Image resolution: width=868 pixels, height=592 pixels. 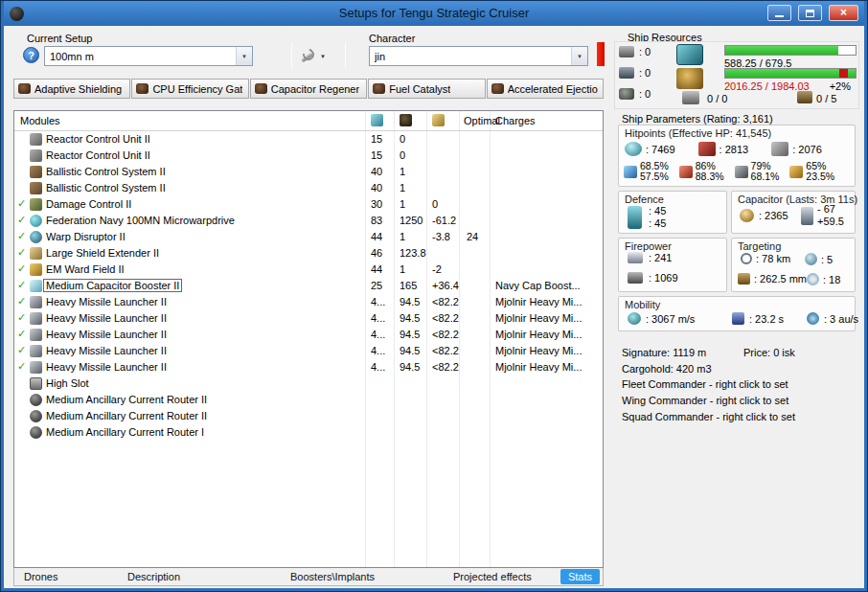 I want to click on bottom-tab-boosters-implants: Boosters\Implants, so click(x=332, y=577).